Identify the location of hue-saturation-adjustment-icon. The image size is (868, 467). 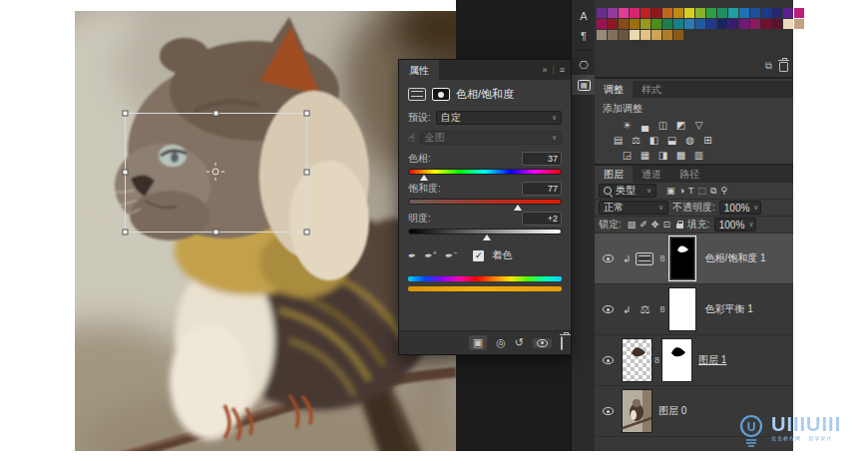
(645, 259).